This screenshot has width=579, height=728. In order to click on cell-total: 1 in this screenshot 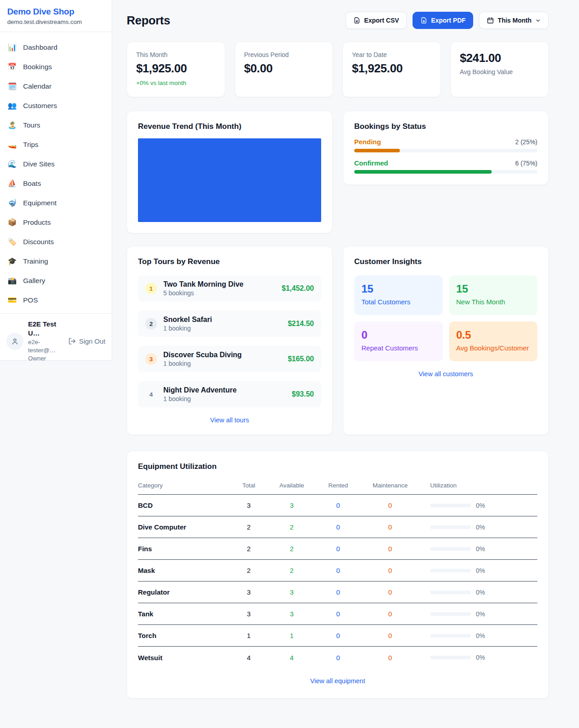, I will do `click(249, 636)`.